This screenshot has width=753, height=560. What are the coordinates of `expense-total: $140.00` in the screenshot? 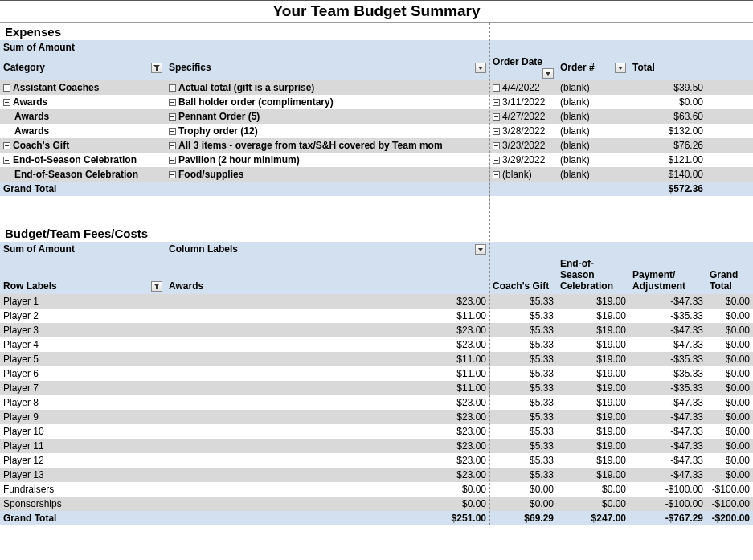 It's located at (668, 174).